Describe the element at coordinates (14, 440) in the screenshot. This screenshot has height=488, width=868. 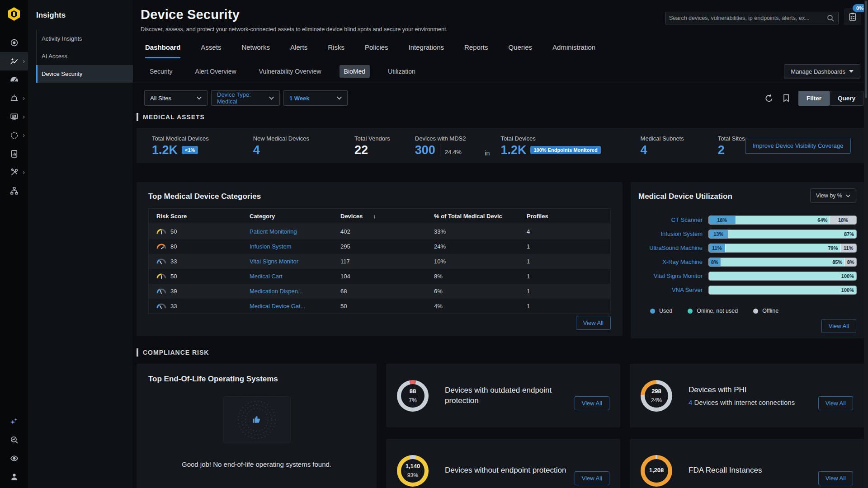
I see `rail-nav-search-insights` at that location.